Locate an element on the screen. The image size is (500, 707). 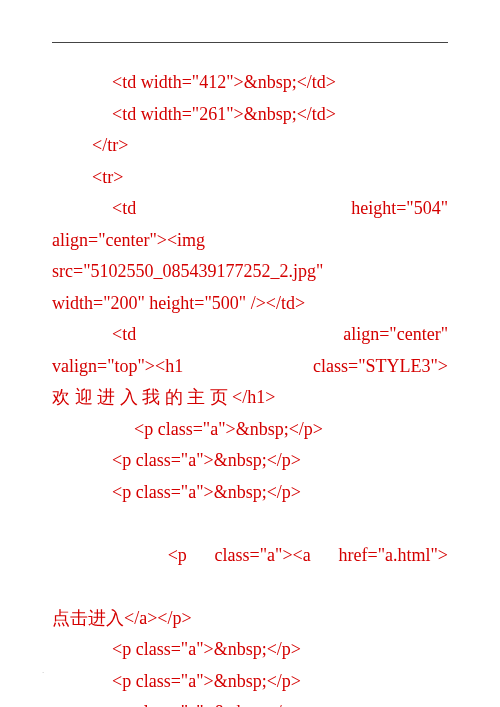
code-line: </tr> is located at coordinates (250, 146).